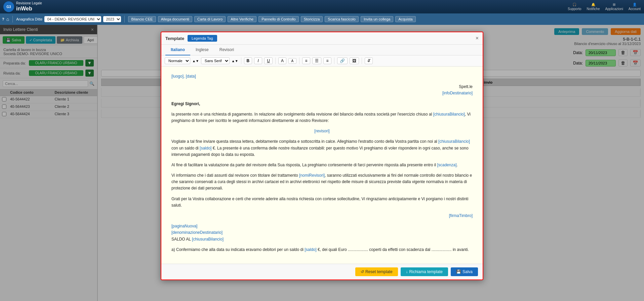 The image size is (644, 301). I want to click on richiama-icon: ↓, so click(407, 272).